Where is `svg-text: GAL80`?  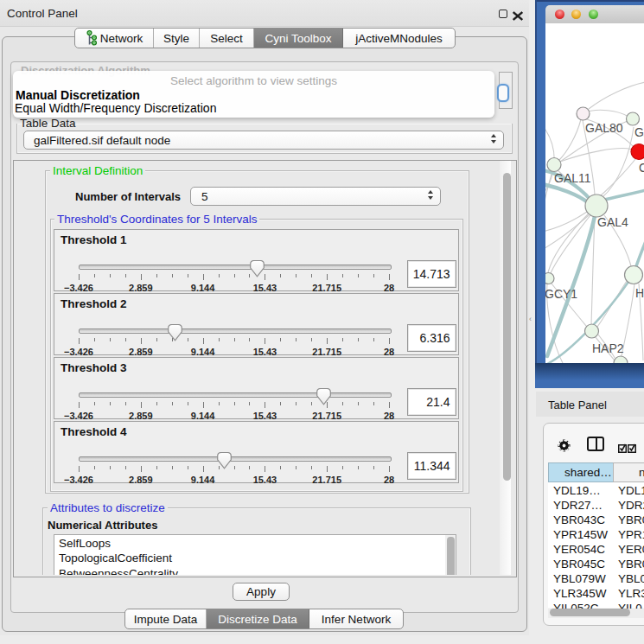 svg-text: GAL80 is located at coordinates (604, 128).